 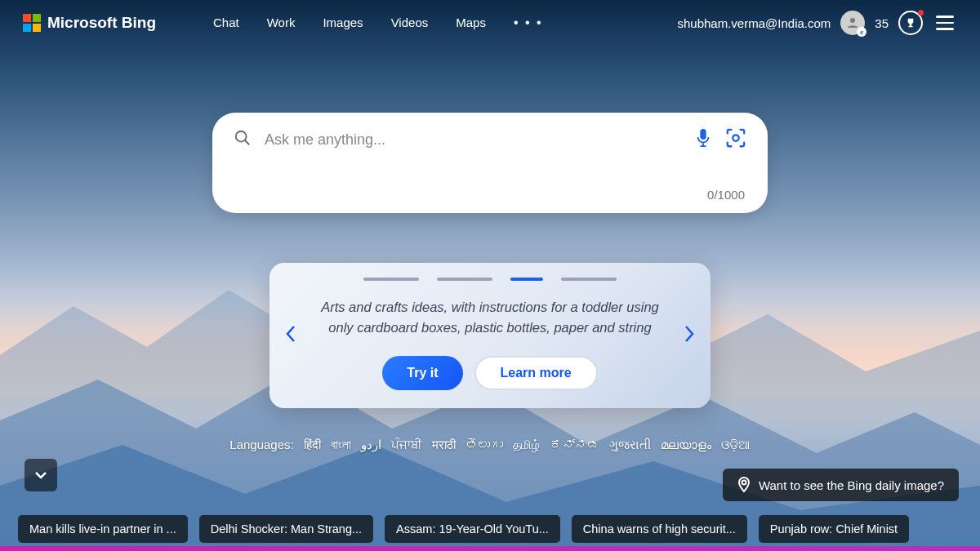 What do you see at coordinates (736, 138) in the screenshot?
I see `camera-scan-icon` at bounding box center [736, 138].